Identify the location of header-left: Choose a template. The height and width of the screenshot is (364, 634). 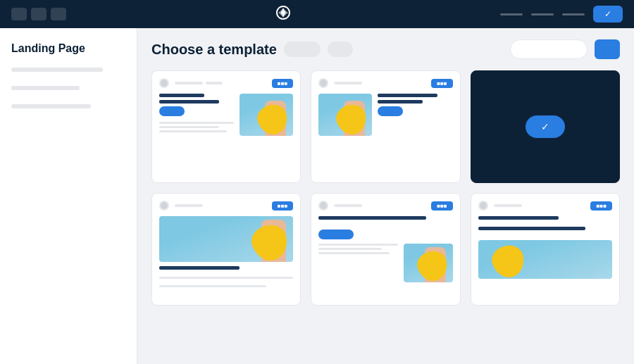
(252, 49).